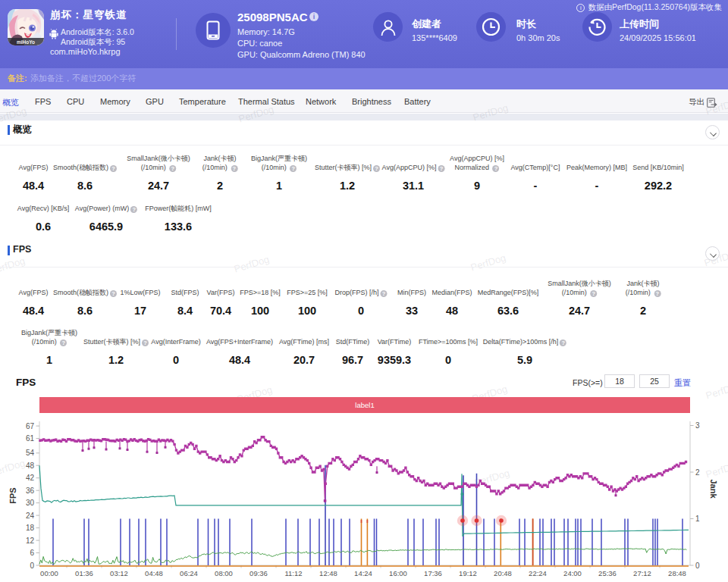 The width and height of the screenshot is (728, 582). Describe the element at coordinates (698, 473) in the screenshot. I see `svg-text: 2` at that location.